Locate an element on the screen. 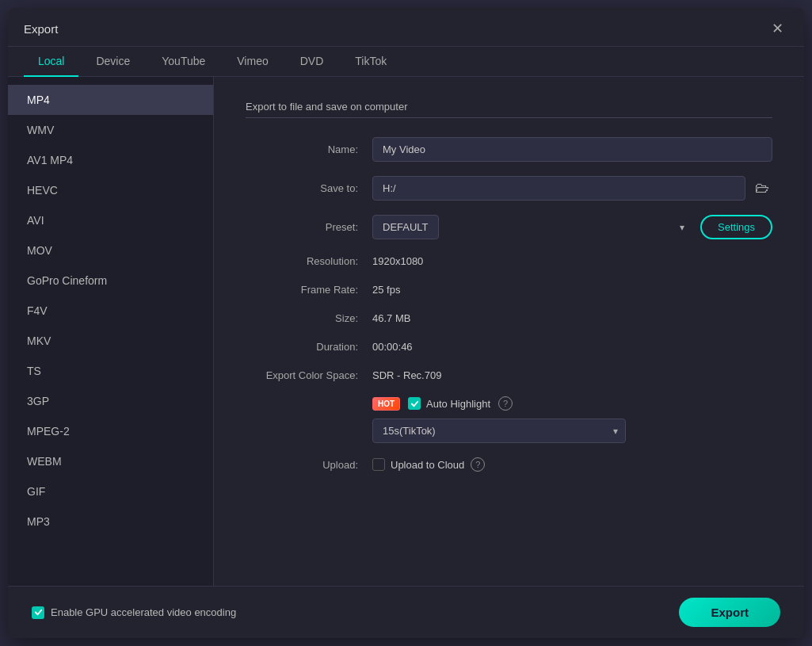 This screenshot has height=646, width=812. save-to-control: 🗁 is located at coordinates (572, 189).